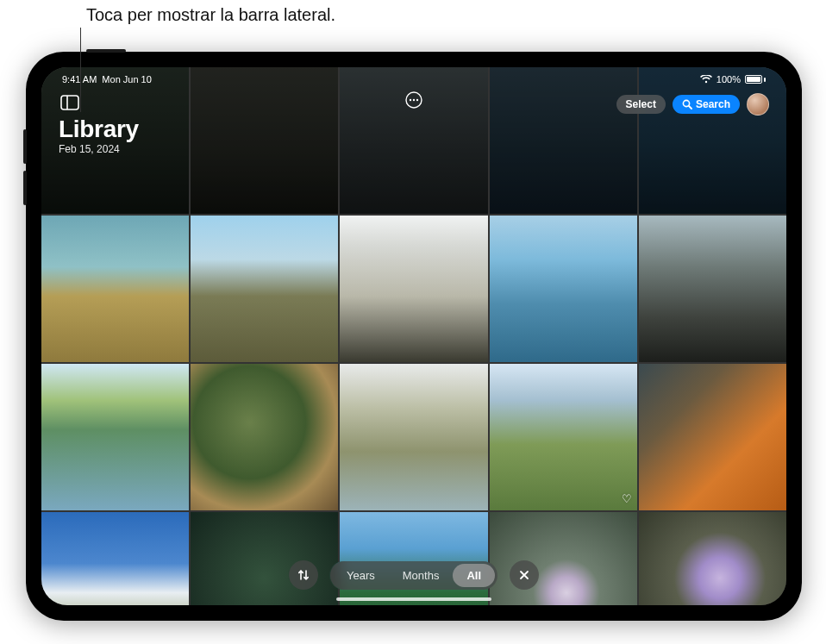 This screenshot has width=826, height=644. What do you see at coordinates (474, 576) in the screenshot?
I see `segment-all: All` at bounding box center [474, 576].